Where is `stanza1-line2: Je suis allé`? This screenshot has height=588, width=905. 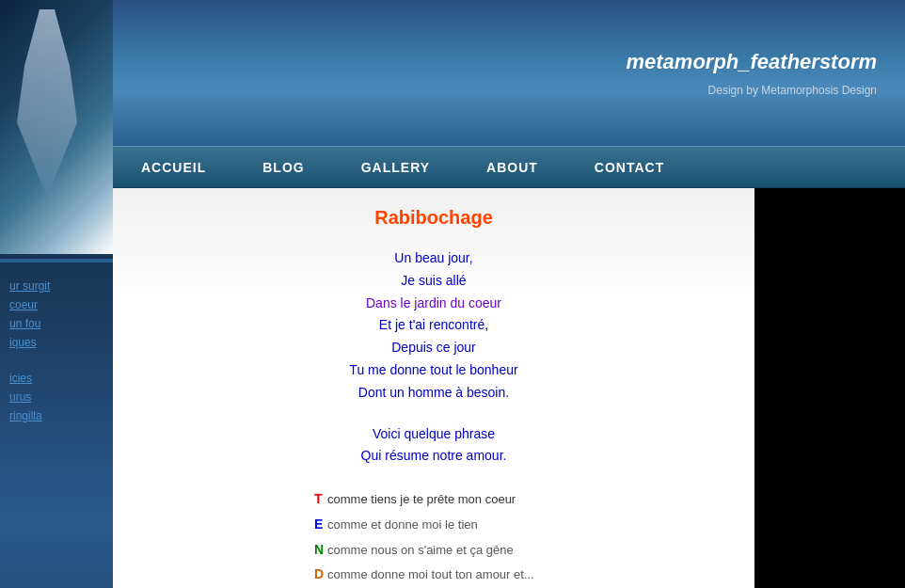
stanza1-line2: Je suis allé is located at coordinates (434, 281).